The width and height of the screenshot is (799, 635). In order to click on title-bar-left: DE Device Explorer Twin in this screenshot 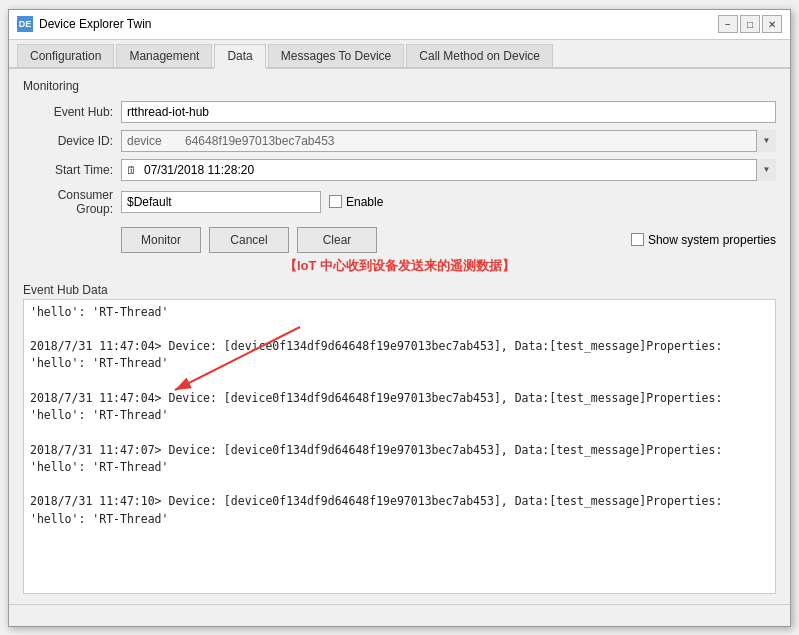, I will do `click(84, 24)`.